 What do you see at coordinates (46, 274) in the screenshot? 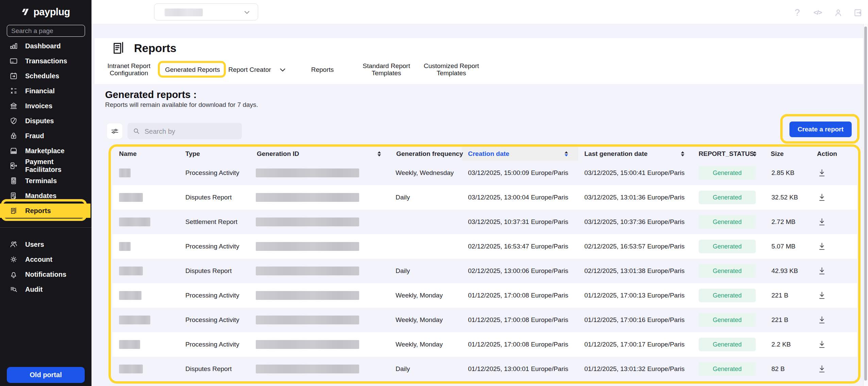
I see `sidebar-item-label: Notifications` at bounding box center [46, 274].